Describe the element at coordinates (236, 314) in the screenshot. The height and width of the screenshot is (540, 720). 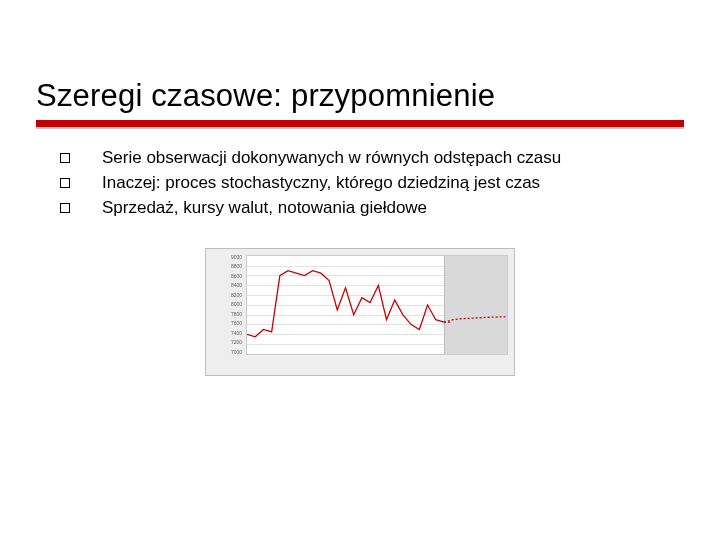
I see `y-tick: 7800` at that location.